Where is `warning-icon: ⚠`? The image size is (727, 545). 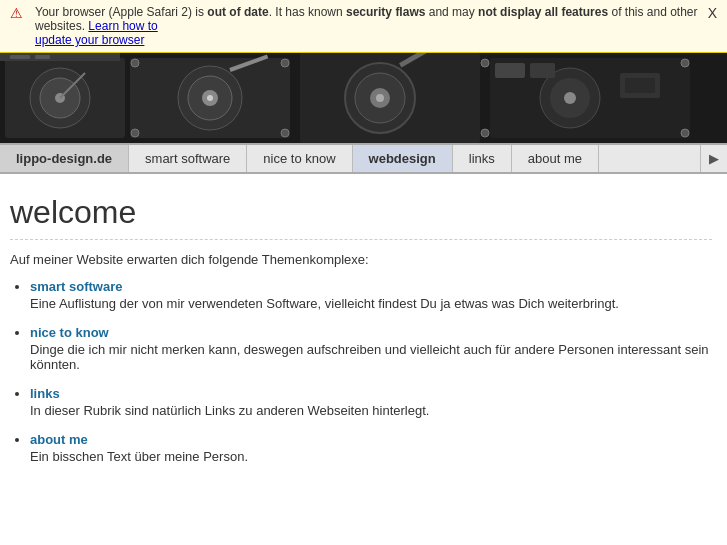 warning-icon: ⚠ is located at coordinates (16, 13).